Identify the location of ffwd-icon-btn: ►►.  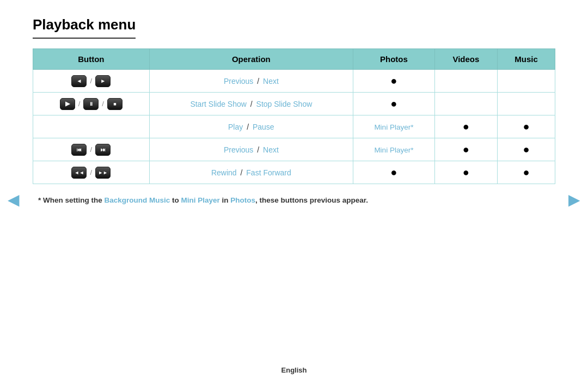
(103, 173).